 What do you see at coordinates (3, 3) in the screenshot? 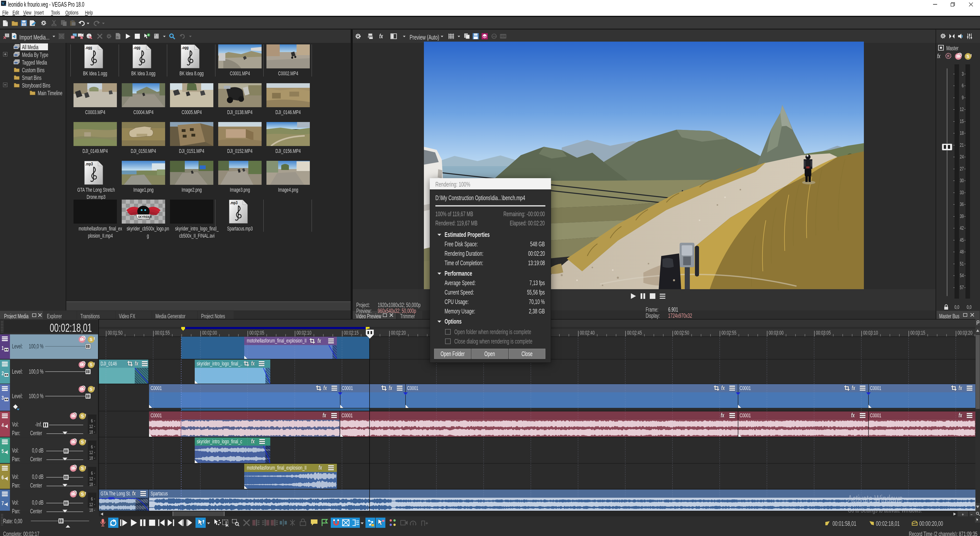
I see `svg-text: V` at bounding box center [3, 3].